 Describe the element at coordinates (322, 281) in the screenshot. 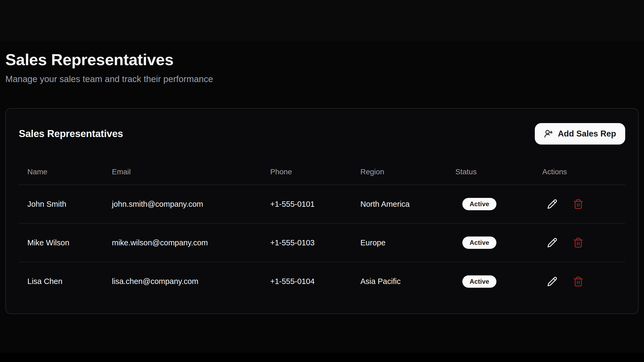

I see `table-row: Lisa Chenlisa.chen@company.com+1-555-010…` at that location.